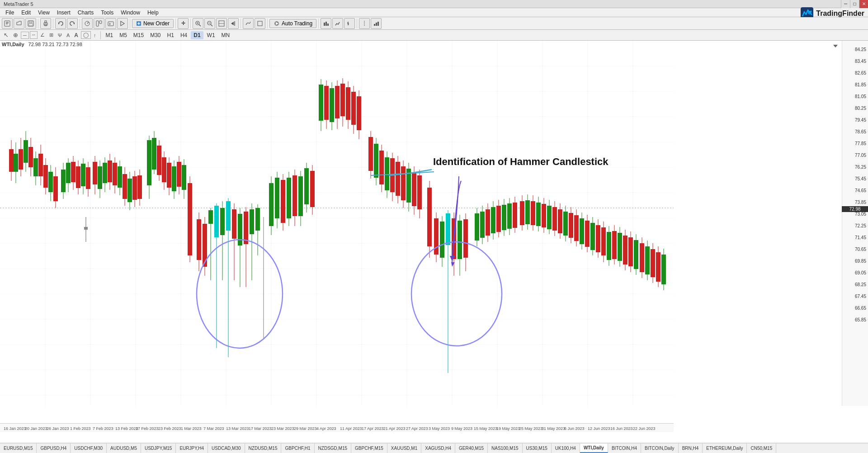 The image size is (868, 453). I want to click on hline-tool: ╌, so click(33, 35).